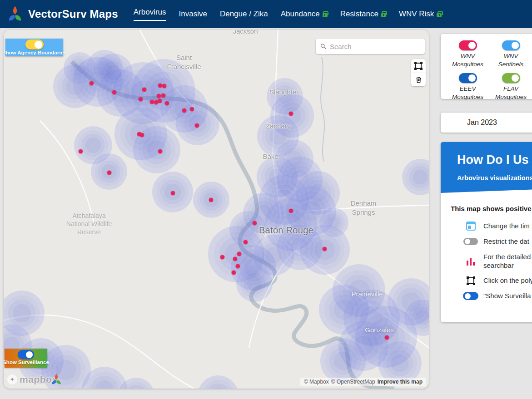  What do you see at coordinates (26, 362) in the screenshot?
I see `surveillance-label: Show Surveillance` at bounding box center [26, 362].